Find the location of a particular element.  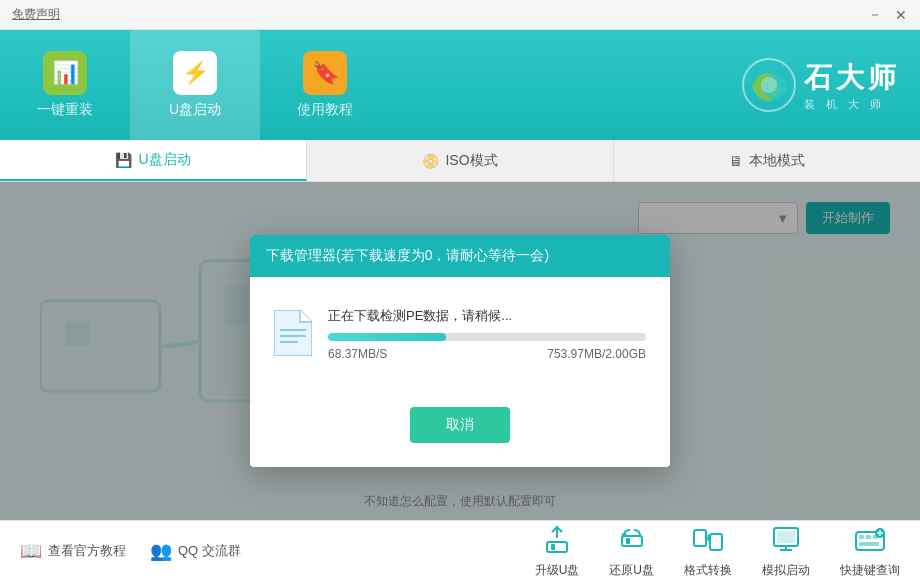

tab-local-icon: 🖥 is located at coordinates (736, 161).